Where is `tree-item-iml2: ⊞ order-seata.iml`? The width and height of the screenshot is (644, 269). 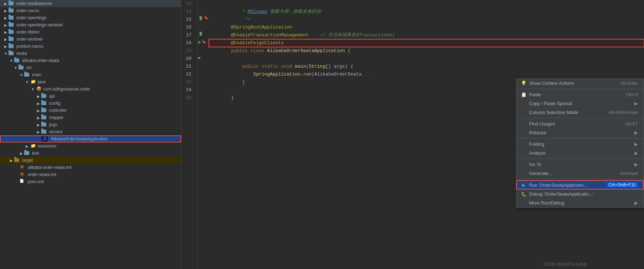
tree-item-iml2: ⊞ order-seata.iml is located at coordinates (90, 175).